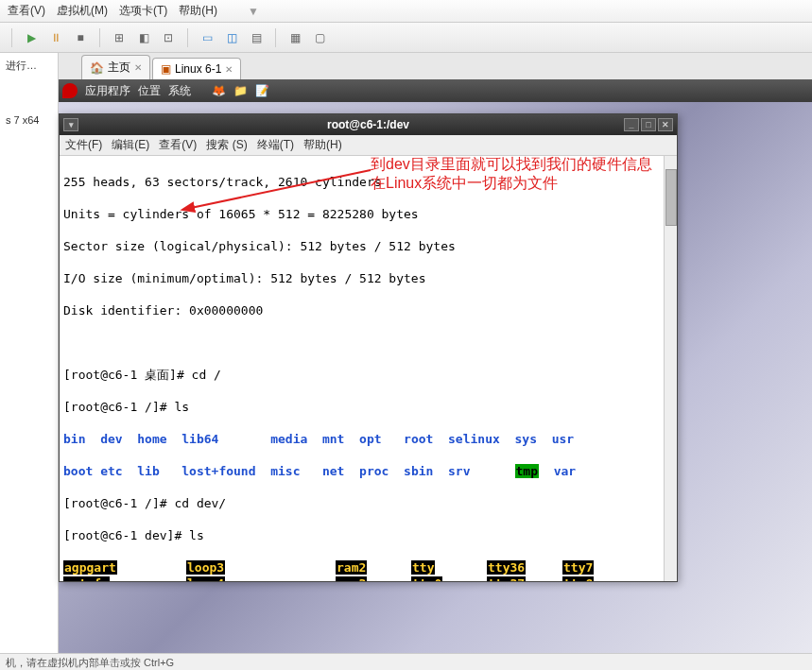 This screenshot has width=812, height=670. I want to click on note-icon: 📝, so click(263, 91).